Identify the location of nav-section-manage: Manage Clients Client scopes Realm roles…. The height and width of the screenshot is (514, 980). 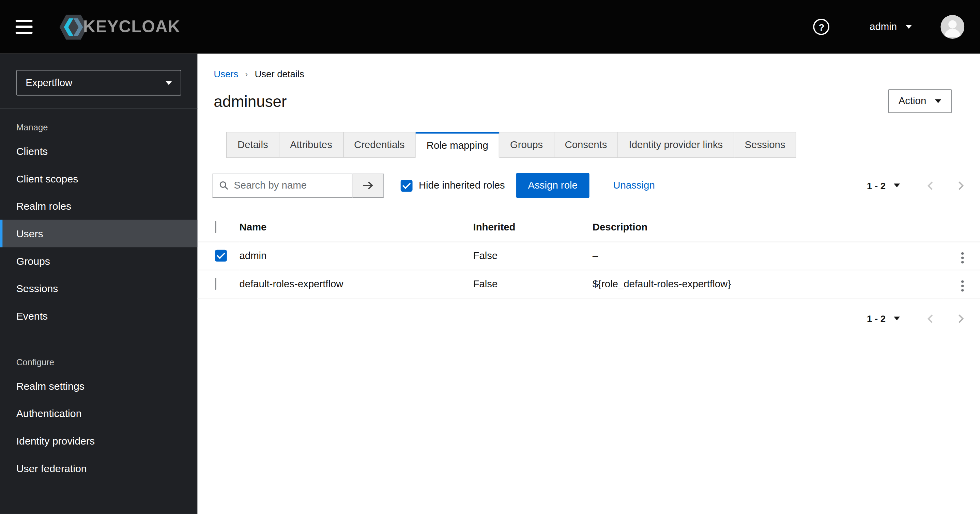
(99, 221).